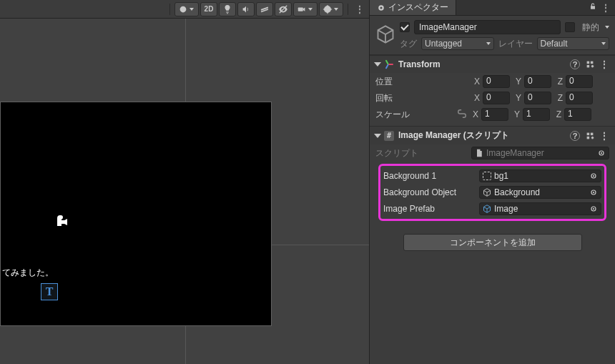 The height and width of the screenshot is (364, 615). I want to click on static-checkbox, so click(570, 27).